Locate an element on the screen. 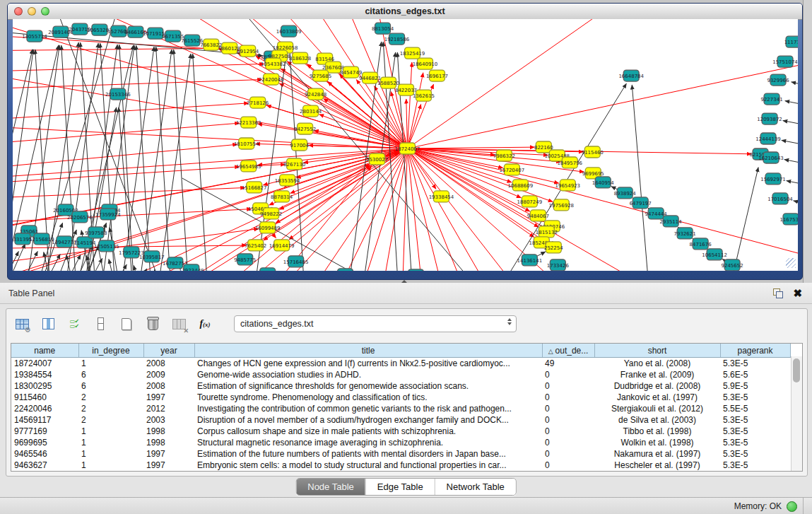  graph-node: 22420046 is located at coordinates (271, 79).